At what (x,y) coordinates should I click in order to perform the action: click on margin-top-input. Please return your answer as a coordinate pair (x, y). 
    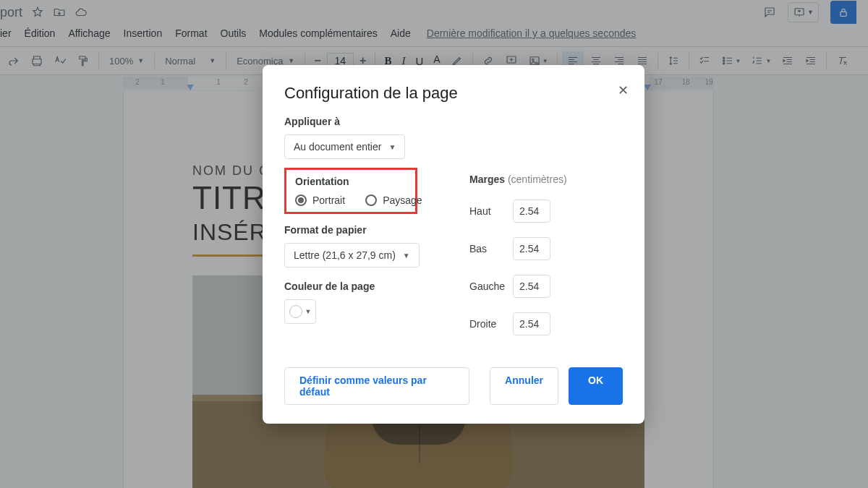
    Looking at the image, I should click on (532, 211).